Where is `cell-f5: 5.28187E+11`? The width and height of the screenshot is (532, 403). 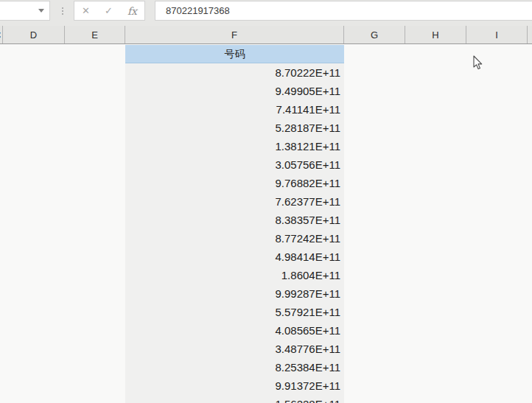 cell-f5: 5.28187E+11 is located at coordinates (234, 128).